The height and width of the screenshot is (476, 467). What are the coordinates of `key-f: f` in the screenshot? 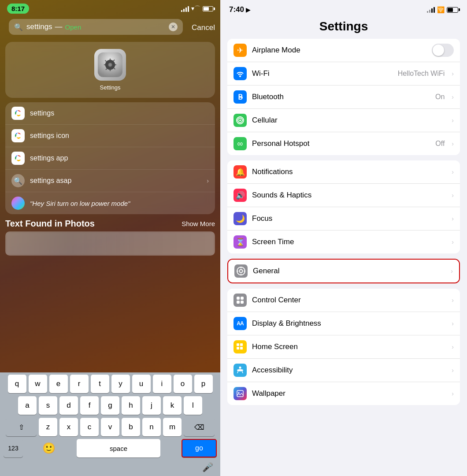 It's located at (89, 405).